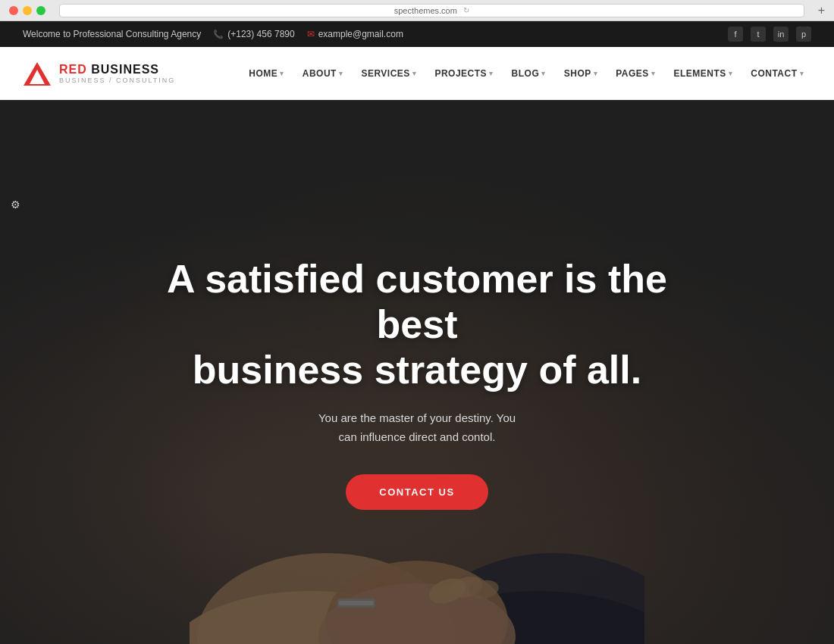  What do you see at coordinates (417, 324) in the screenshot?
I see `hero-heading: A satisfied customer is the best busines…` at bounding box center [417, 324].